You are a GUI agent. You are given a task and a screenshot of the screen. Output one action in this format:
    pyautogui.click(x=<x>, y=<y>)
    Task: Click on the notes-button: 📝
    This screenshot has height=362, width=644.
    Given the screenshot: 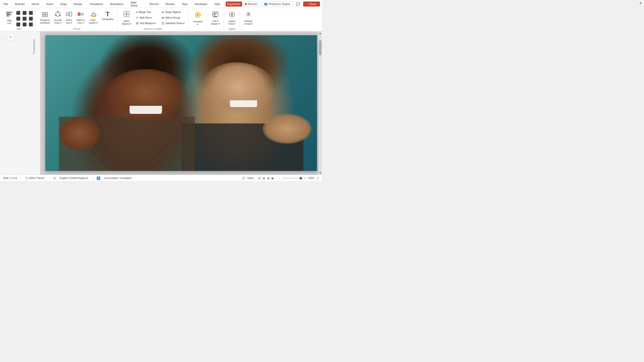 What is the action you would take?
    pyautogui.click(x=244, y=178)
    